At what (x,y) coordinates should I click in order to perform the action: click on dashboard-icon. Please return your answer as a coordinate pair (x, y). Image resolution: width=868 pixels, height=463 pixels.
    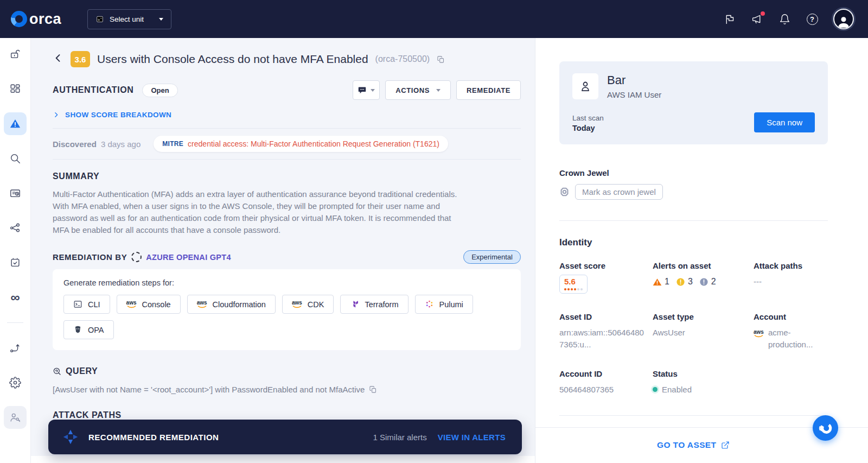
    Looking at the image, I should click on (15, 89).